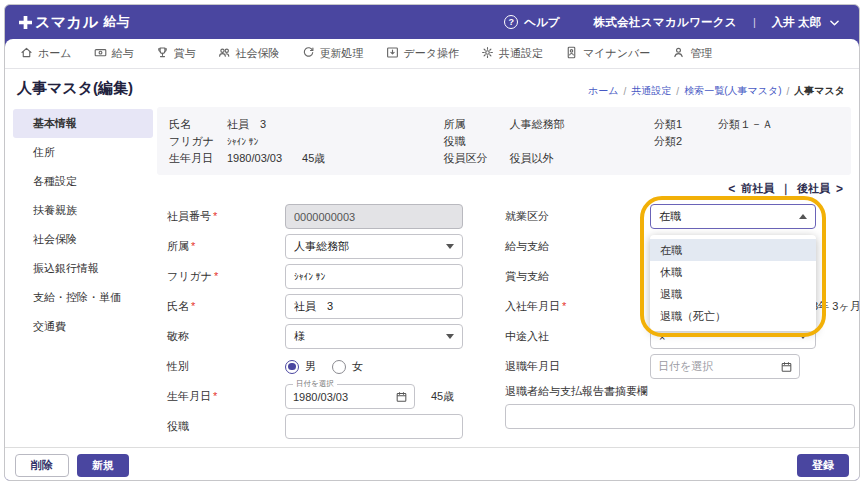 This screenshot has height=485, width=865. I want to click on sidebar-item-commuting: 交通費, so click(83, 326).